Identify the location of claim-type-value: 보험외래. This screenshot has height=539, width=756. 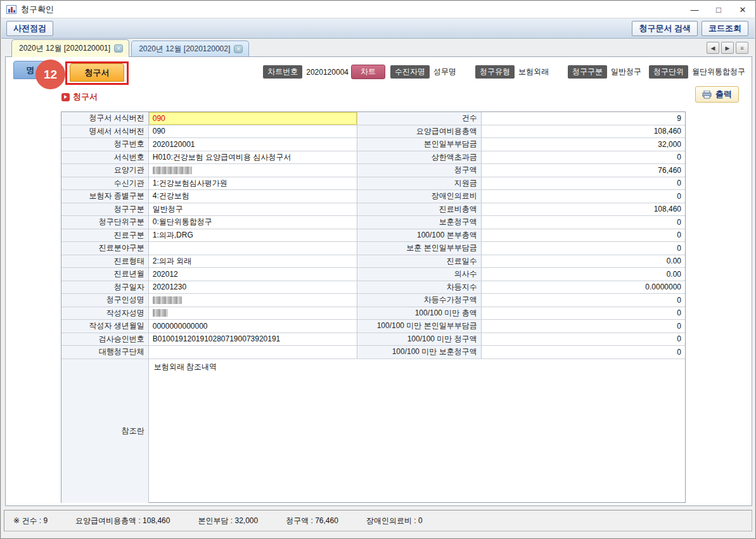
(534, 72).